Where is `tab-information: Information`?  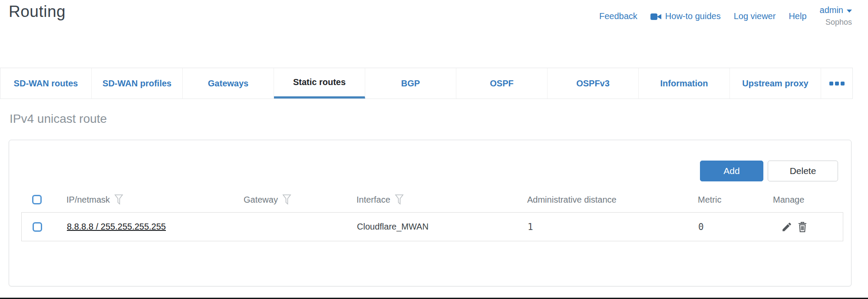
tab-information: Information is located at coordinates (684, 83).